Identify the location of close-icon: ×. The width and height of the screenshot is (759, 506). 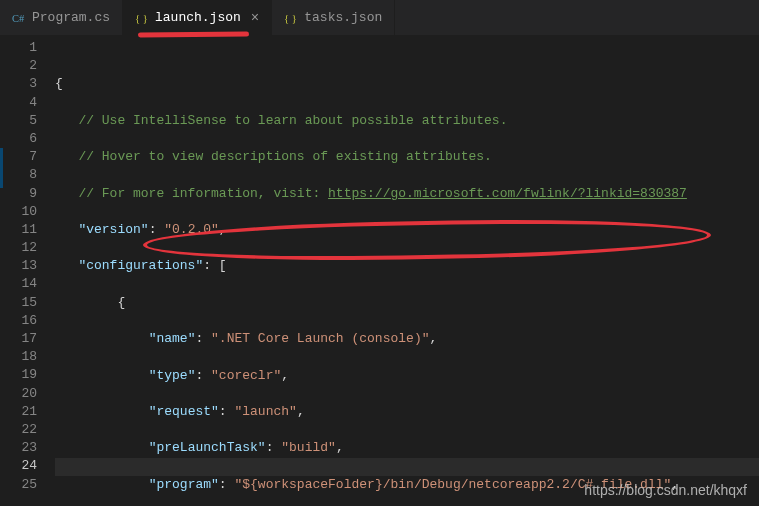
(253, 18).